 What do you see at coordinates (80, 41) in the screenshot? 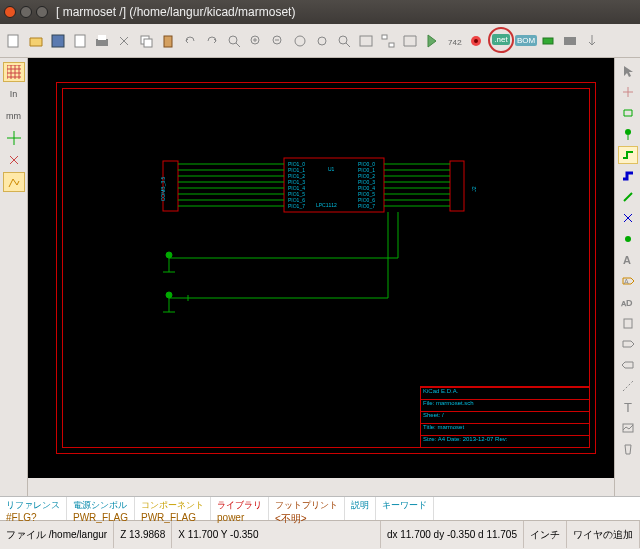
I see `page-button` at bounding box center [80, 41].